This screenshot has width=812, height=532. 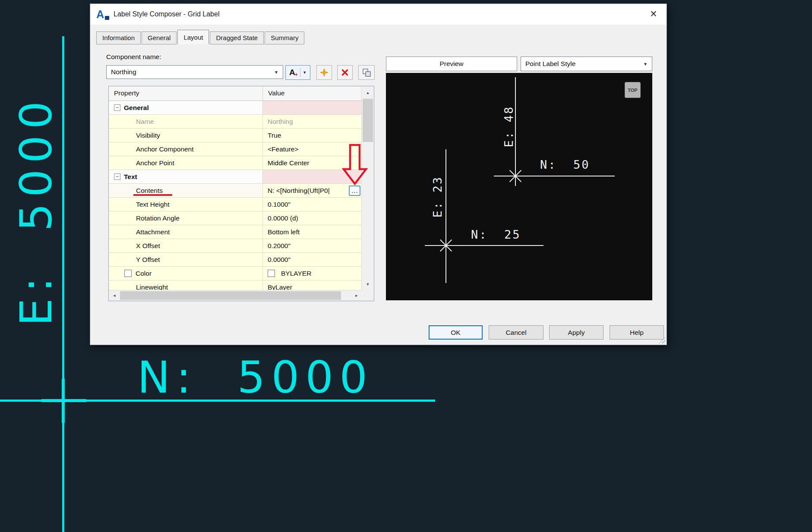 What do you see at coordinates (235, 274) in the screenshot?
I see `property-row-color: Color BYLAYER` at bounding box center [235, 274].